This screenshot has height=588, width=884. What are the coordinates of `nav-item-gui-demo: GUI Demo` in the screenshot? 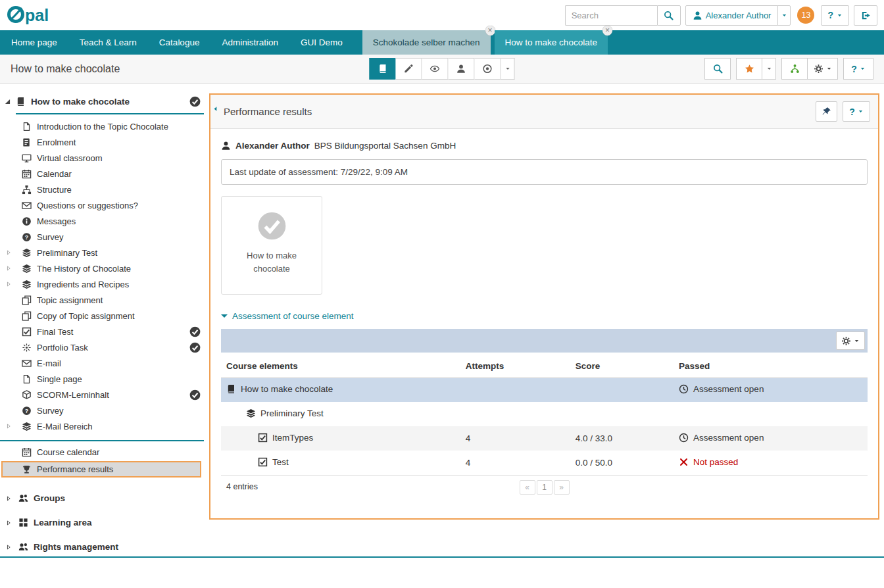 It's located at (322, 42).